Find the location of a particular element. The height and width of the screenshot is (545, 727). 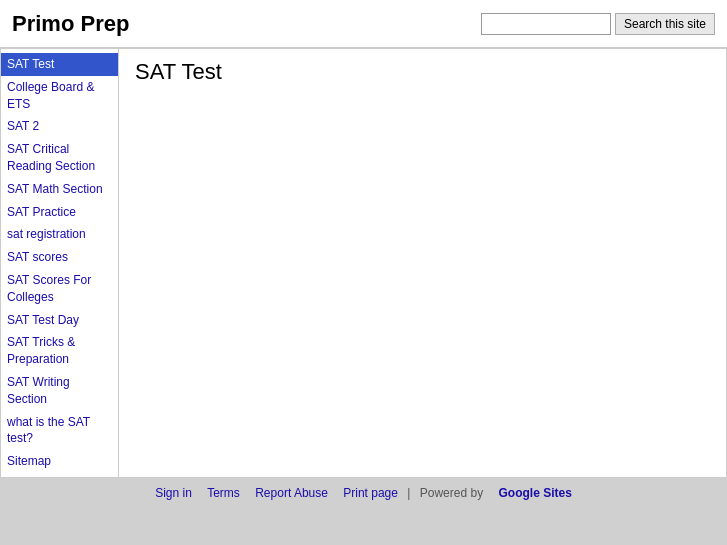

header: Primo Prep Search this site is located at coordinates (364, 24).